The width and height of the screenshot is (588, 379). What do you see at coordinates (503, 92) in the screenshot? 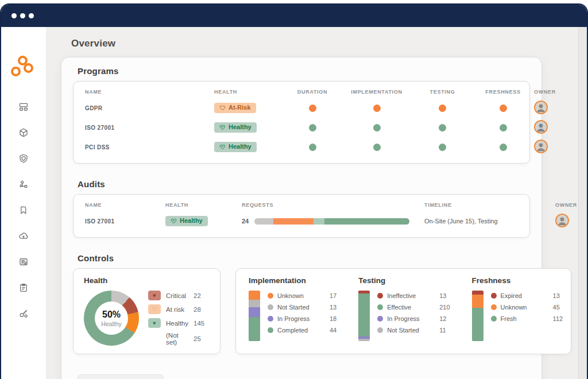
I see `column-header-freshness: FRESHNESS` at bounding box center [503, 92].